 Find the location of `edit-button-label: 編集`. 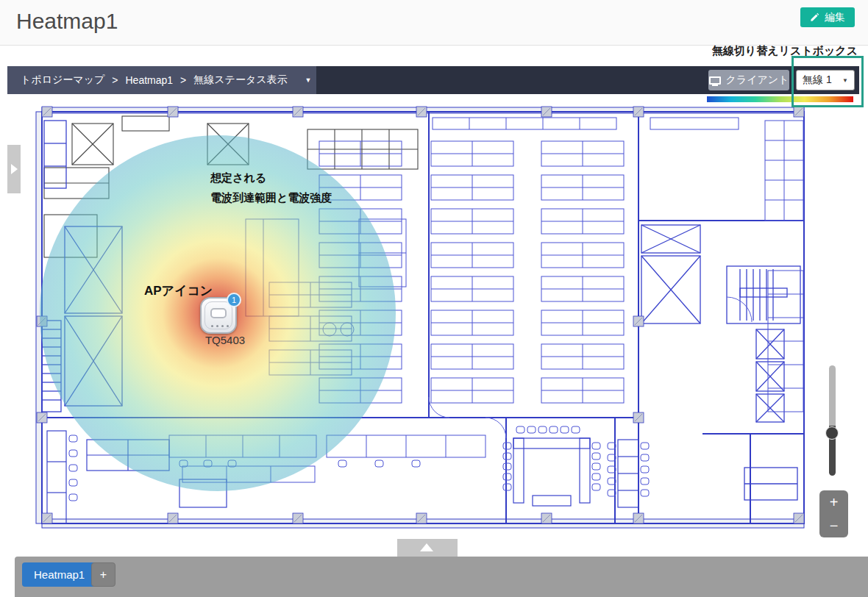

edit-button-label: 編集 is located at coordinates (835, 18).